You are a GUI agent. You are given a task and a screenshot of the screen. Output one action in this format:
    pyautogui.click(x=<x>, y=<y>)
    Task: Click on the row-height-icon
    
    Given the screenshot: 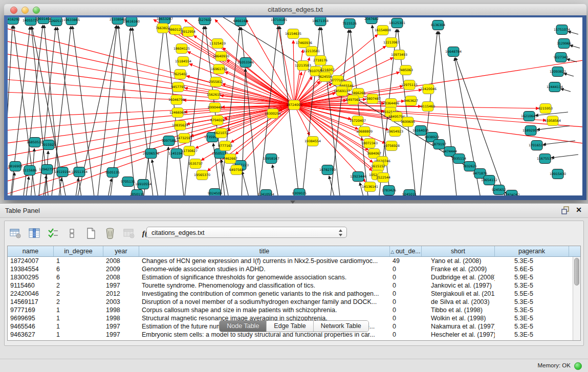 What is the action you would take?
    pyautogui.click(x=72, y=233)
    